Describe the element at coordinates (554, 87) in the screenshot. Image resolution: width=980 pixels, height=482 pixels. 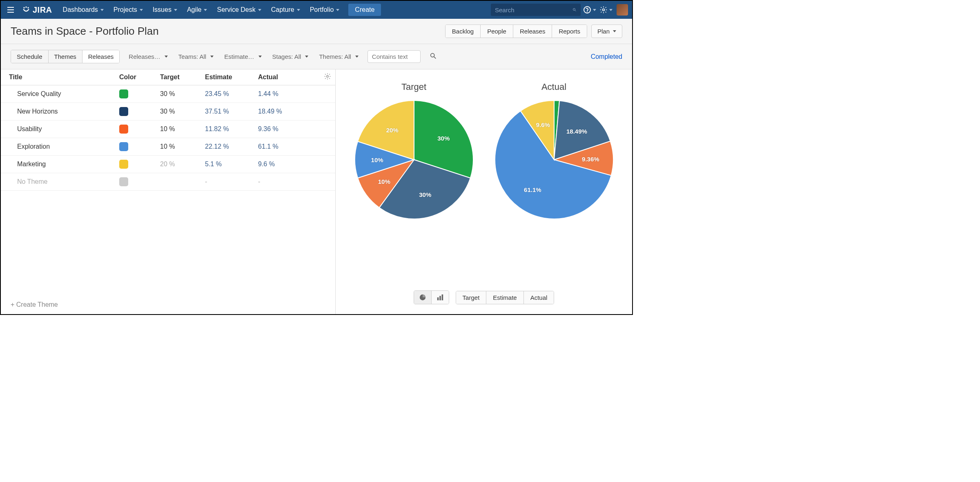
I see `chart-title: Actual` at that location.